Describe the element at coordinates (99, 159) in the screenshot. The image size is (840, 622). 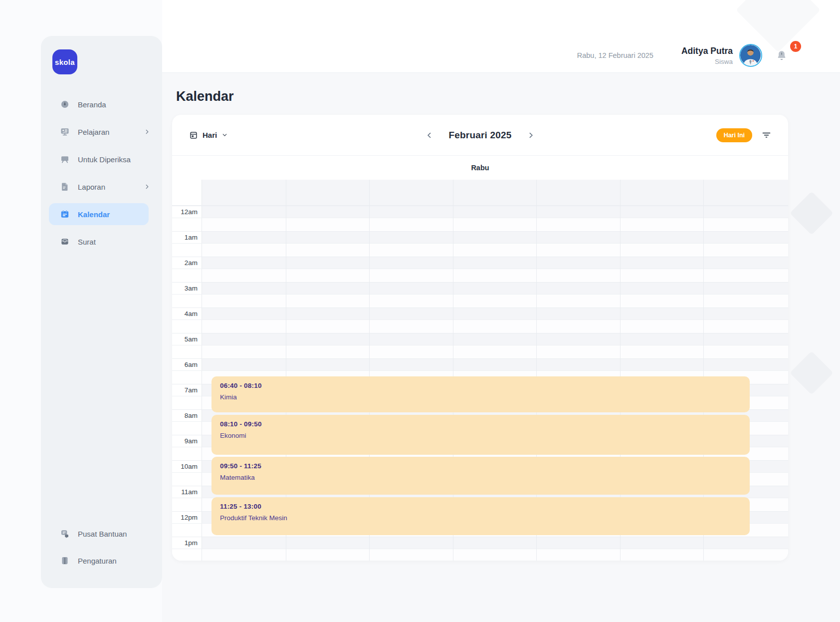
I see `sidebar-item-untuk-diperiksa: Untuk Diperiksa` at that location.